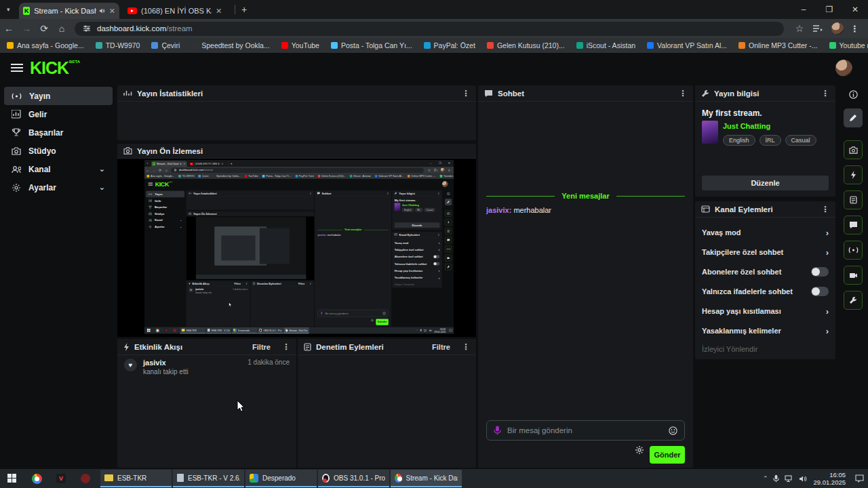  What do you see at coordinates (58, 114) in the screenshot?
I see `sidebar-item-gelir: Gelir` at bounding box center [58, 114].